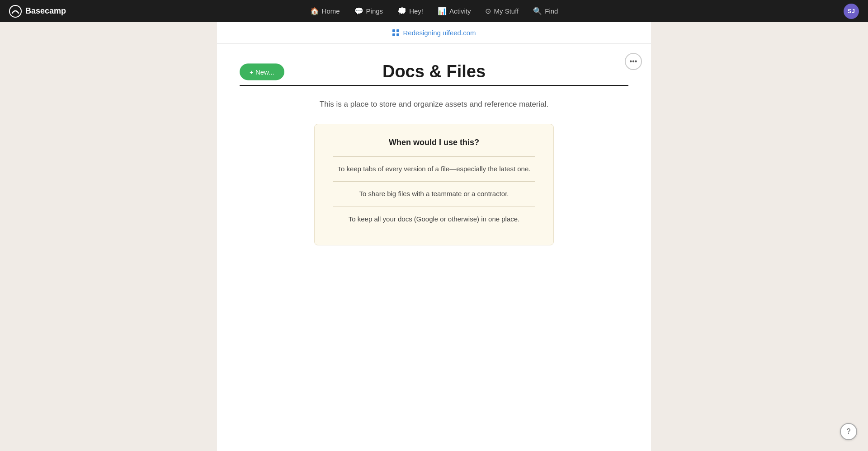  What do you see at coordinates (416, 11) in the screenshot?
I see `nav-hey-label: Hey!` at bounding box center [416, 11].